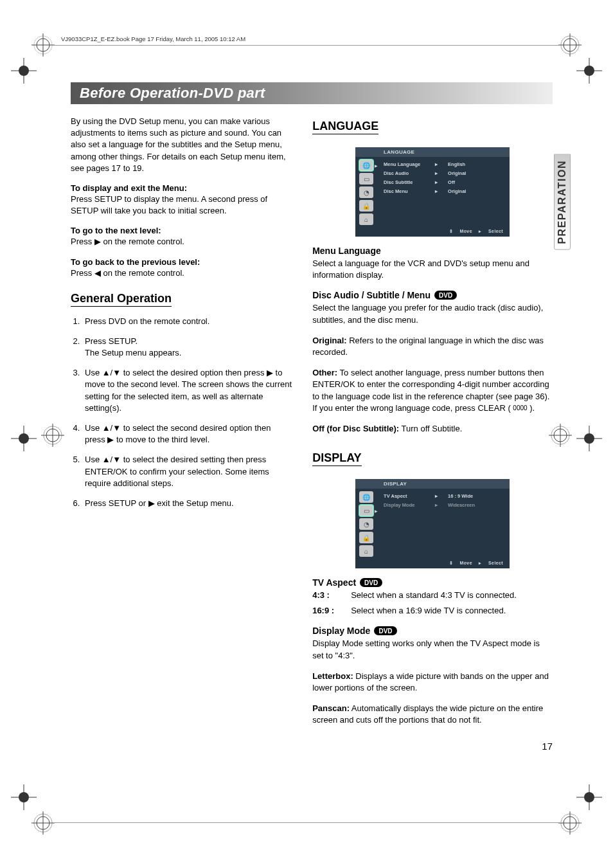  What do you see at coordinates (432, 484) in the screenshot?
I see `osd-title: DISPLAY` at bounding box center [432, 484].